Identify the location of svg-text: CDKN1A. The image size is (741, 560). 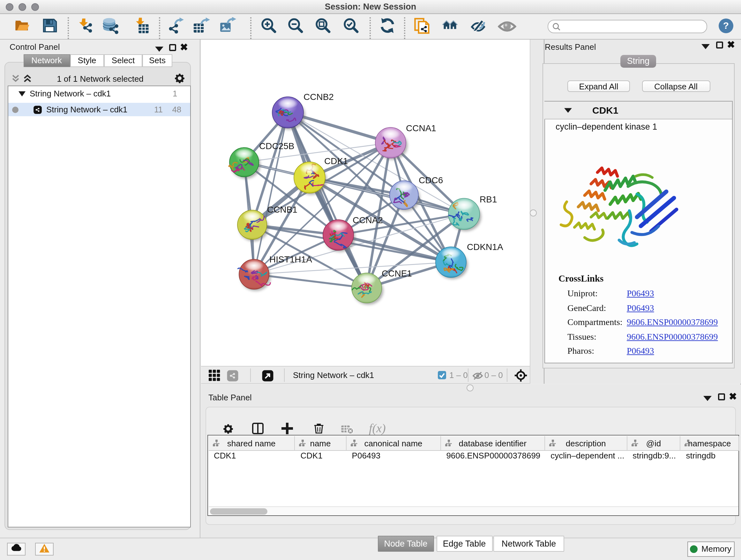
(485, 247).